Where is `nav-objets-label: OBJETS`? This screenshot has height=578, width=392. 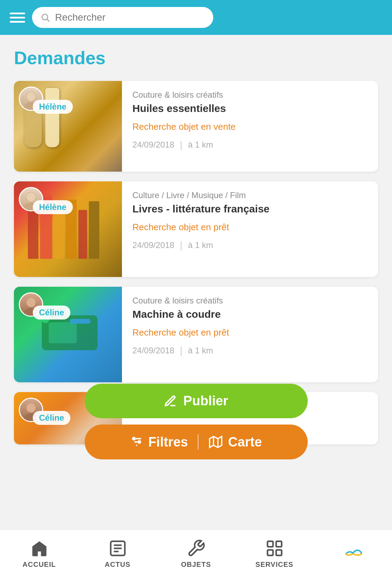 nav-objets-label: OBJETS is located at coordinates (196, 564).